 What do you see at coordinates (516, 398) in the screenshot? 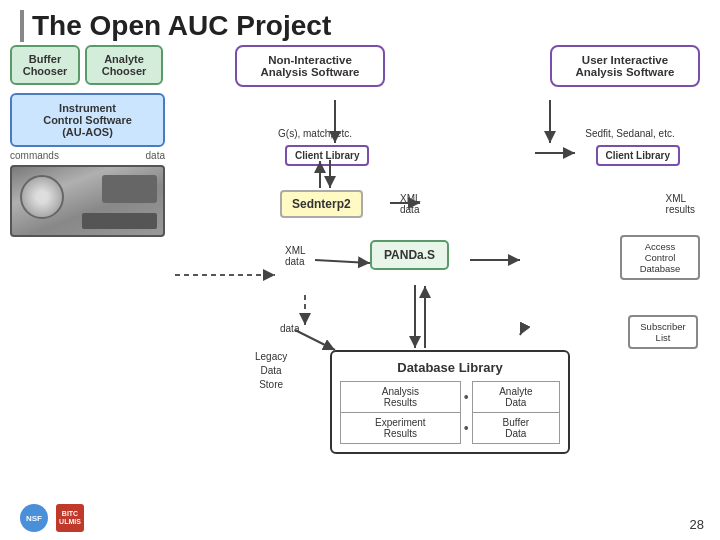
I see `db-analyte-data: AnalyteData` at bounding box center [516, 398].